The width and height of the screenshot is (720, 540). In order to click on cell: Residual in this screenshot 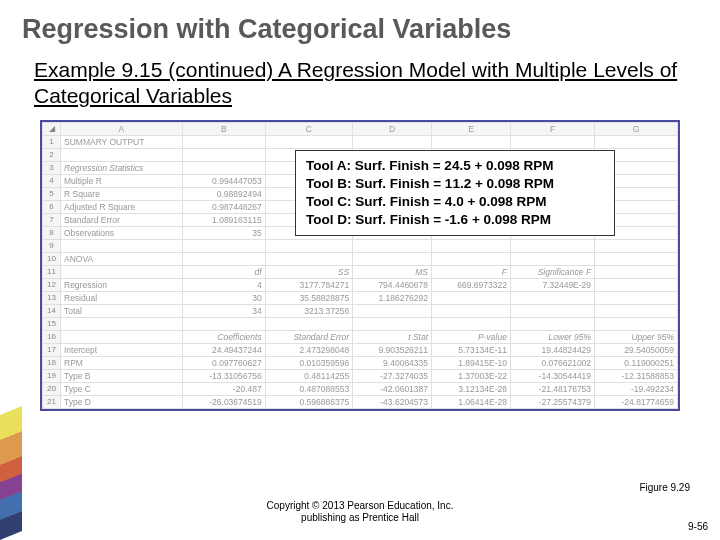, I will do `click(122, 298)`.